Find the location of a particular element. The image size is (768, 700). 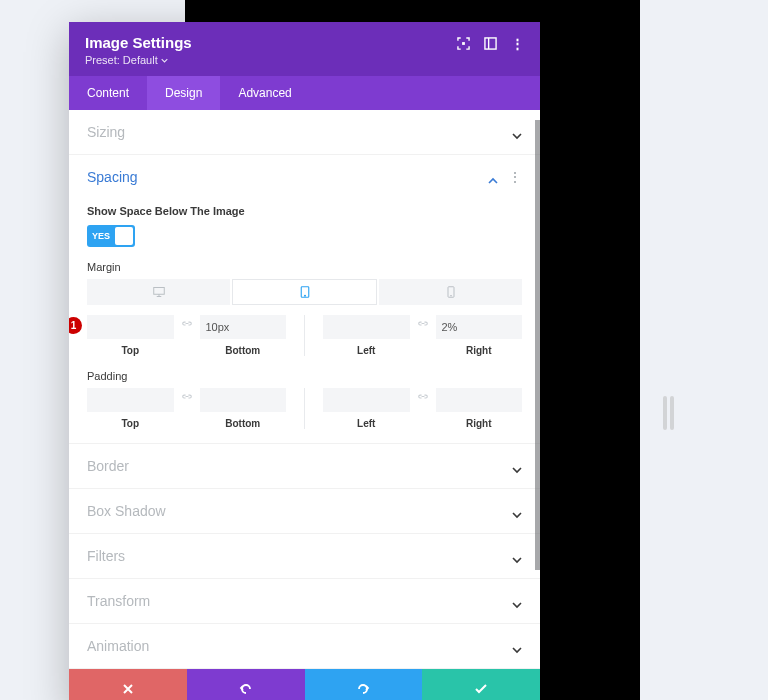

tab-design: Design is located at coordinates (184, 93).